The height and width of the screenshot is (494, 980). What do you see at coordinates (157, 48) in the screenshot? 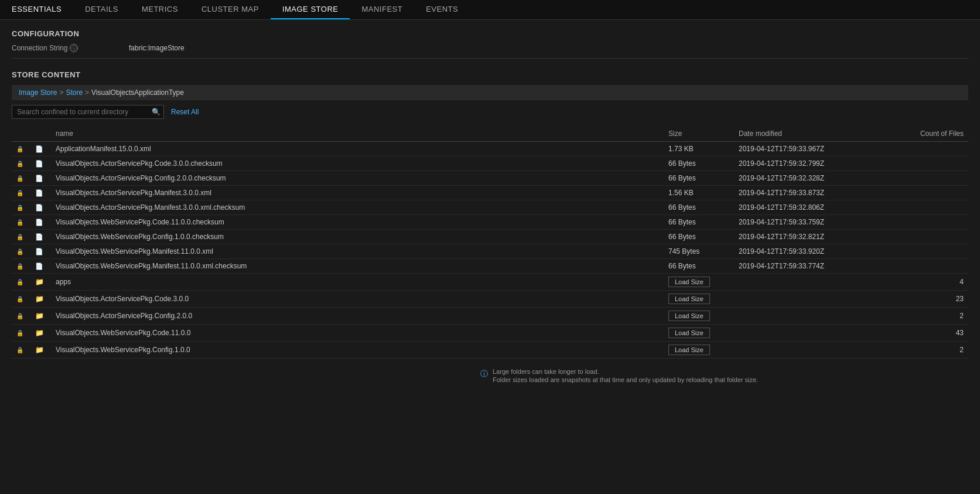
I see `connection-string-value: fabric:ImageStore` at bounding box center [157, 48].